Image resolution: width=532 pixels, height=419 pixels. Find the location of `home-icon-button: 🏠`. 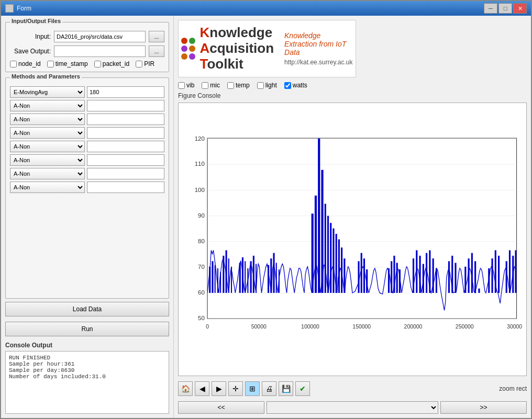

home-icon-button: 🏠 is located at coordinates (185, 389).